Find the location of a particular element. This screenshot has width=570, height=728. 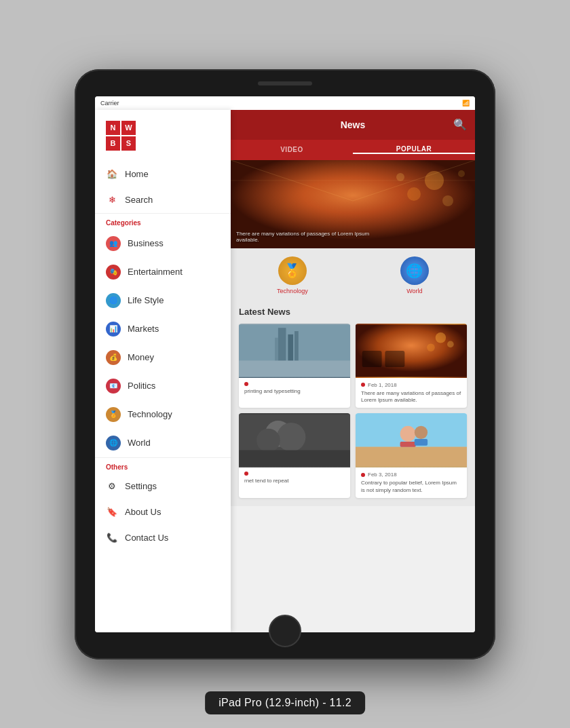

contact-label: Contact Us is located at coordinates (147, 537).